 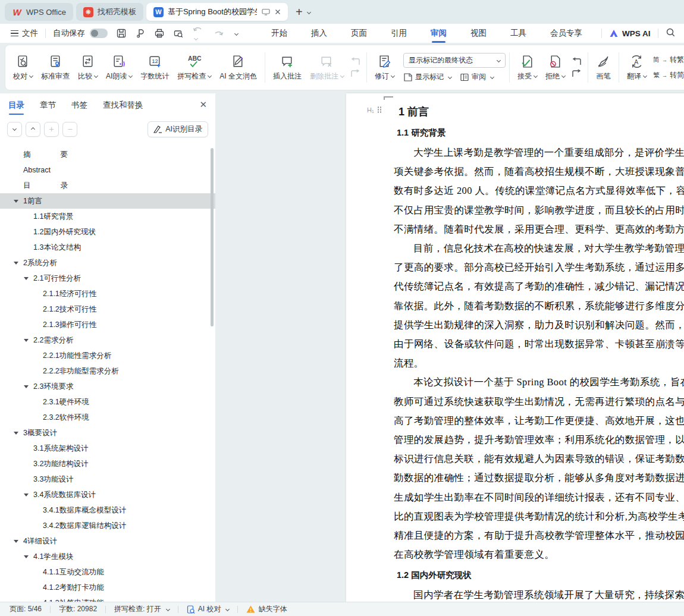 What do you see at coordinates (108, 216) in the screenshot?
I see `toc-item: 1.1研究背景` at bounding box center [108, 216].